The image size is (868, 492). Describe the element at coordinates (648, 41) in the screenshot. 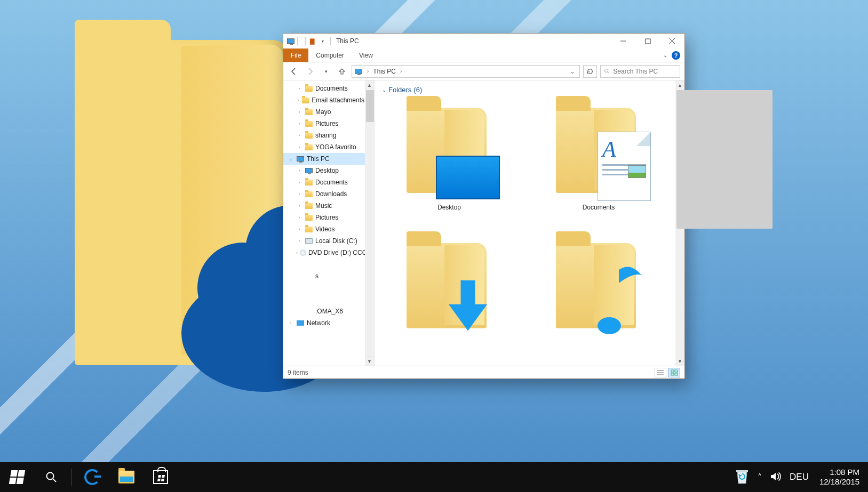

I see `maximize-button` at that location.